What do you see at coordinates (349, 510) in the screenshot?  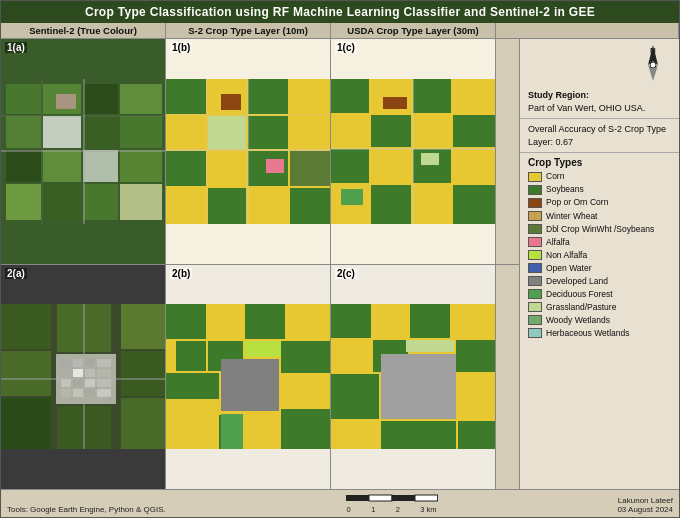 I see `scale-0: 0` at bounding box center [349, 510].